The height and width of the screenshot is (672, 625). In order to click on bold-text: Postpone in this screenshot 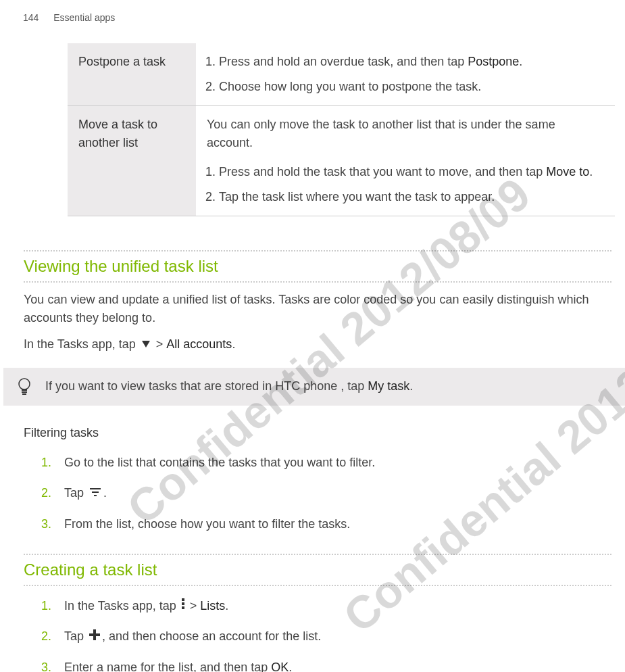, I will do `click(493, 62)`.